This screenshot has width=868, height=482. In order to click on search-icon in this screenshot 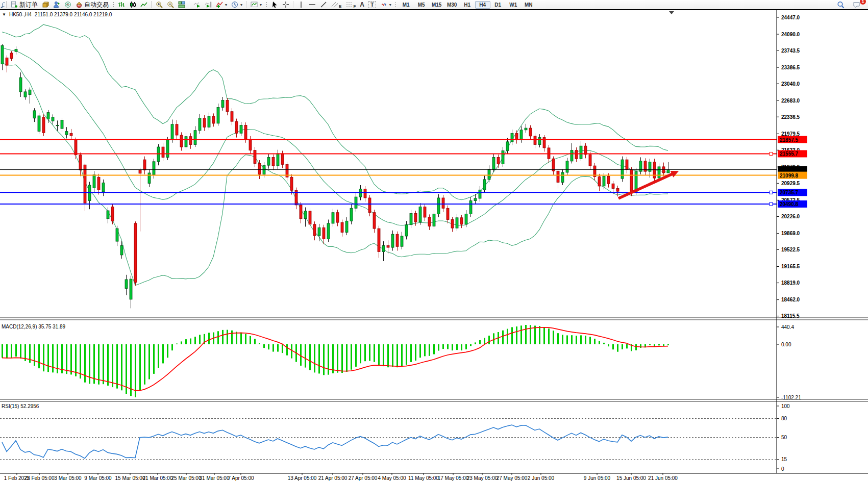, I will do `click(841, 5)`.